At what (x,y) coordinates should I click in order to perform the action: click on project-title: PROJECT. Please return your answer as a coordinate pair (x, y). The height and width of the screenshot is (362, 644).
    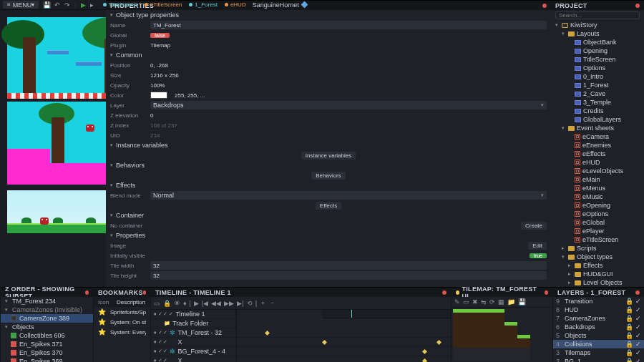
    Looking at the image, I should click on (597, 5).